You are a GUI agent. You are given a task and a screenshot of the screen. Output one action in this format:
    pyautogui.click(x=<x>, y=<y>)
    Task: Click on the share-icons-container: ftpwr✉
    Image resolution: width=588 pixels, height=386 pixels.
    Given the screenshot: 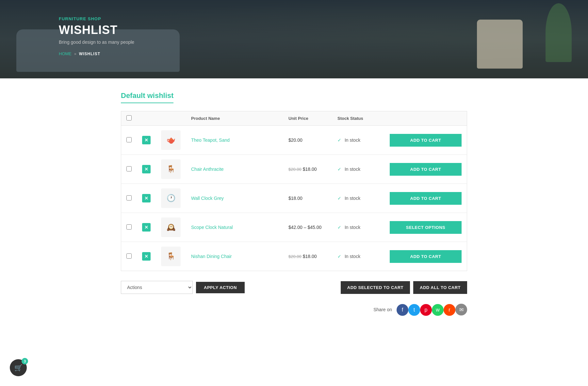 What is the action you would take?
    pyautogui.click(x=432, y=310)
    